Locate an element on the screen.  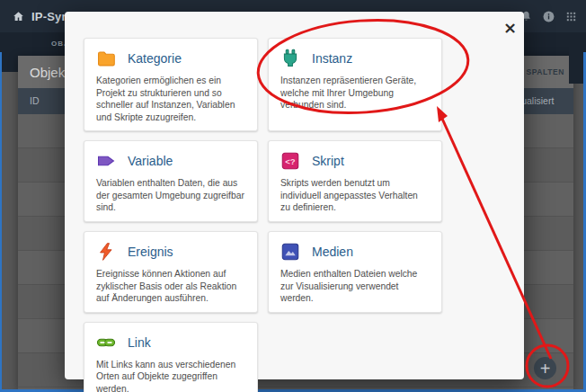
column-header-id: ID is located at coordinates (34, 101).